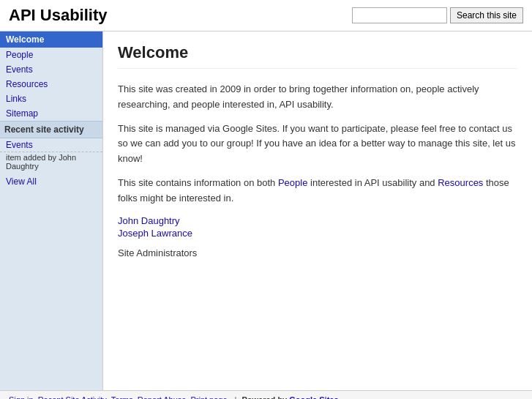 This screenshot has width=532, height=399. What do you see at coordinates (51, 163) in the screenshot?
I see `recent-event-desc: item added by John Daughtry` at bounding box center [51, 163].